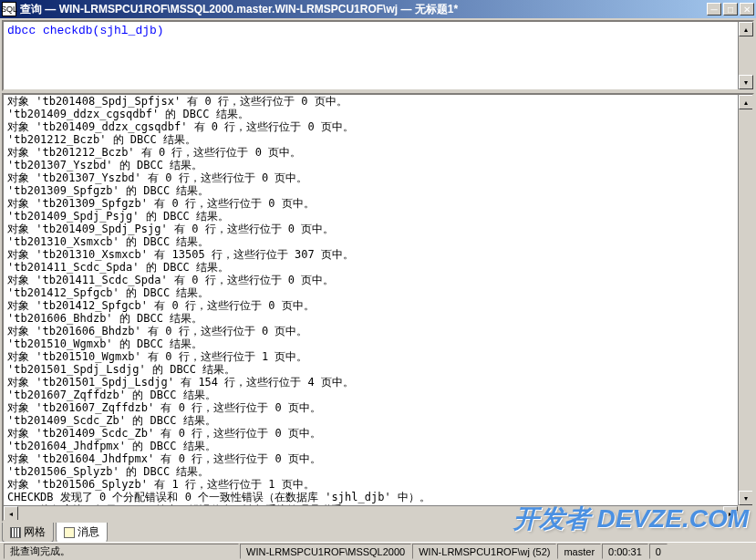  Describe the element at coordinates (378, 56) in the screenshot. I see `query-editor: dbcc checkdb(sjhl_djb) ▴ ▾` at that location.